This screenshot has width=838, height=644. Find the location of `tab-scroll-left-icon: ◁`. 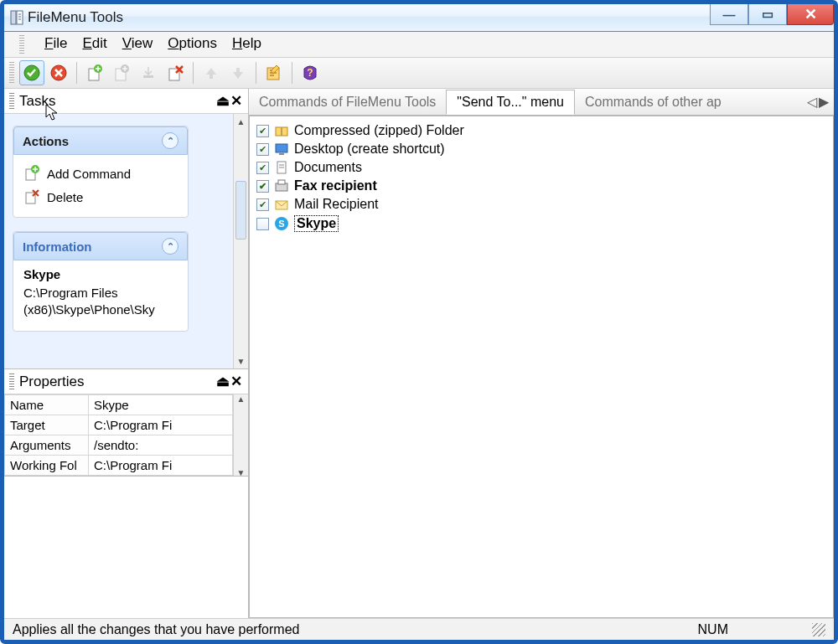

tab-scroll-left-icon: ◁ is located at coordinates (812, 102).